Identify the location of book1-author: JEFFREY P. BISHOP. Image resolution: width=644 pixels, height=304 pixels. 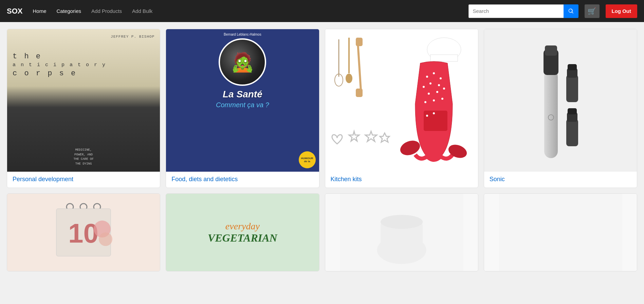
(84, 37).